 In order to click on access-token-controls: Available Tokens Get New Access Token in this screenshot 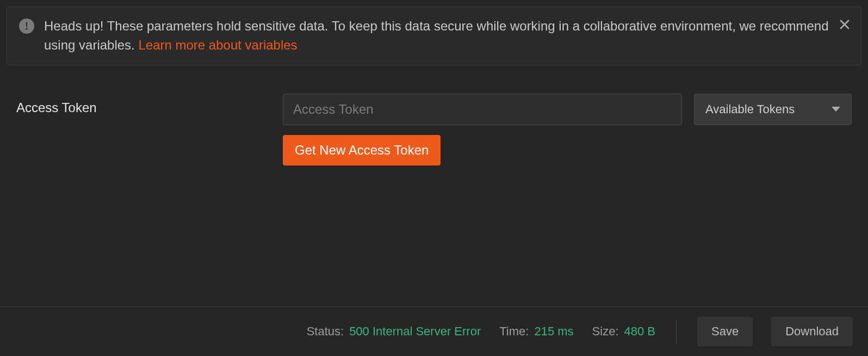, I will do `click(567, 130)`.